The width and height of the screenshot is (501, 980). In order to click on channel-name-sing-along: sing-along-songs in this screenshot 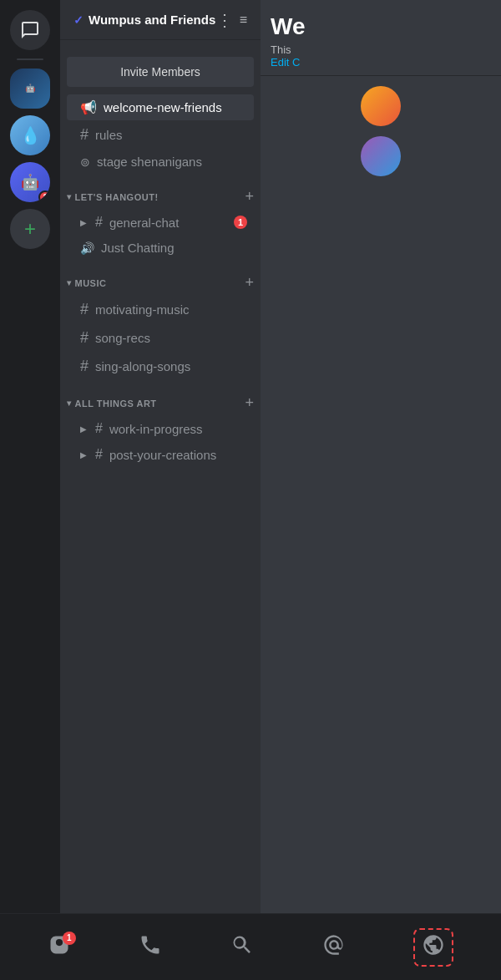, I will do `click(171, 366)`.